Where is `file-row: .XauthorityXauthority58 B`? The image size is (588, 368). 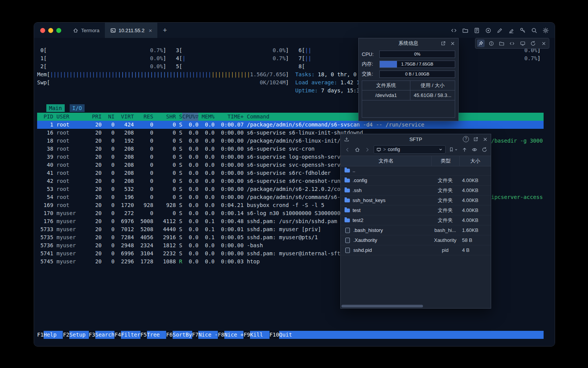
file-row: .XauthorityXauthority58 B is located at coordinates (416, 240).